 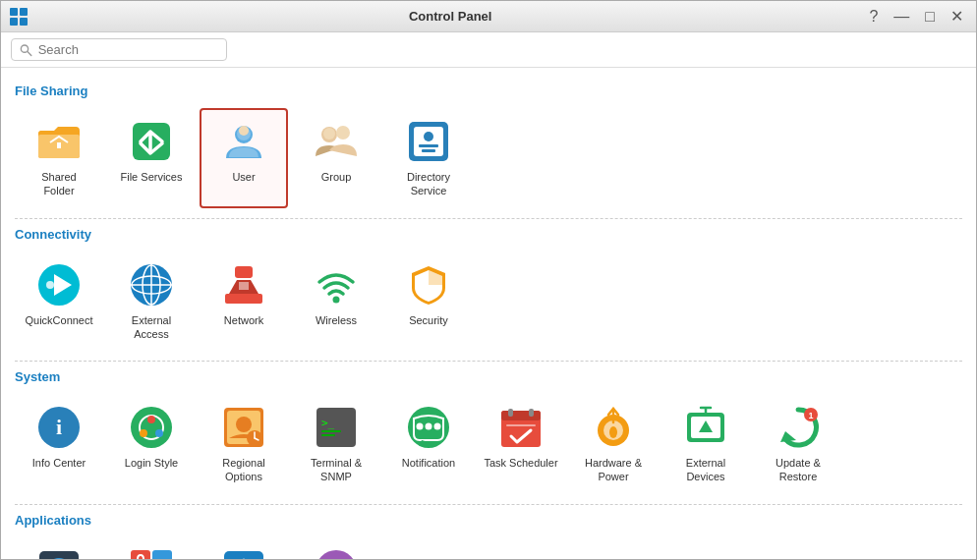 What do you see at coordinates (244, 177) in the screenshot?
I see `user-label: User` at bounding box center [244, 177].